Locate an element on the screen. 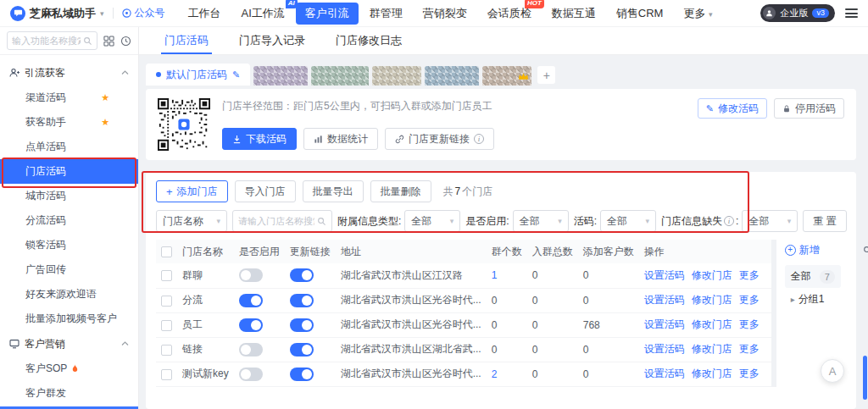 The width and height of the screenshot is (868, 409). sidebar-item-friend-source-welcome: 好友来源欢迎语 is located at coordinates (70, 295).